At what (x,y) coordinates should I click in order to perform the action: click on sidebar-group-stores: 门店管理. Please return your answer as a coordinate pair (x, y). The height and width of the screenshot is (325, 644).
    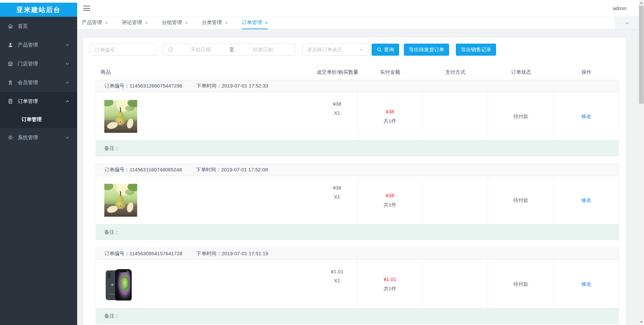
    Looking at the image, I should click on (39, 64).